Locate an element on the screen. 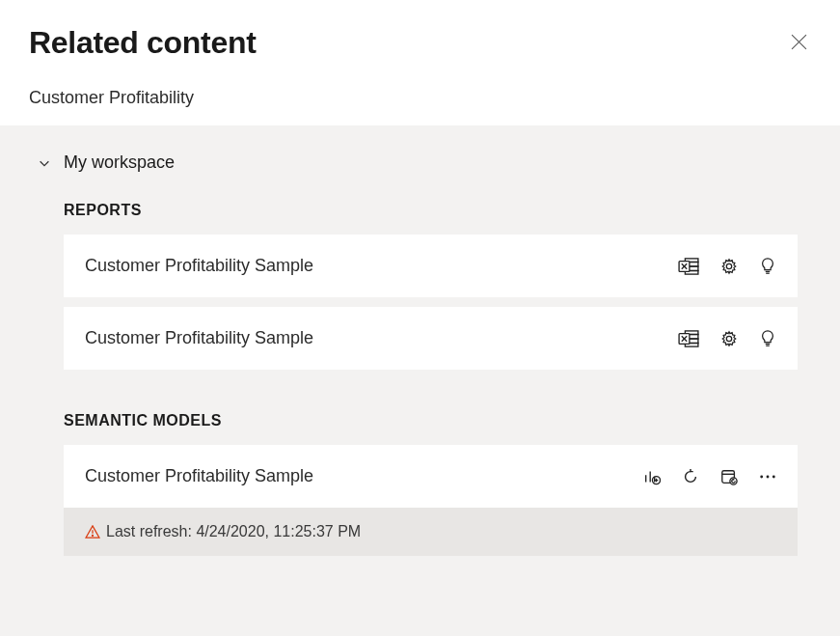  semantic-models-heading: SEMANTIC MODELS is located at coordinates (424, 421).